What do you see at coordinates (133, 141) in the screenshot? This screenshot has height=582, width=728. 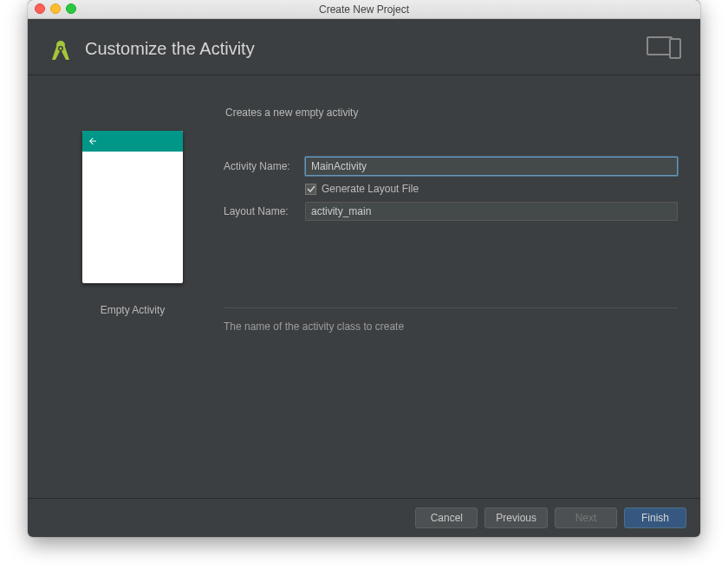 I see `preview-appbar` at bounding box center [133, 141].